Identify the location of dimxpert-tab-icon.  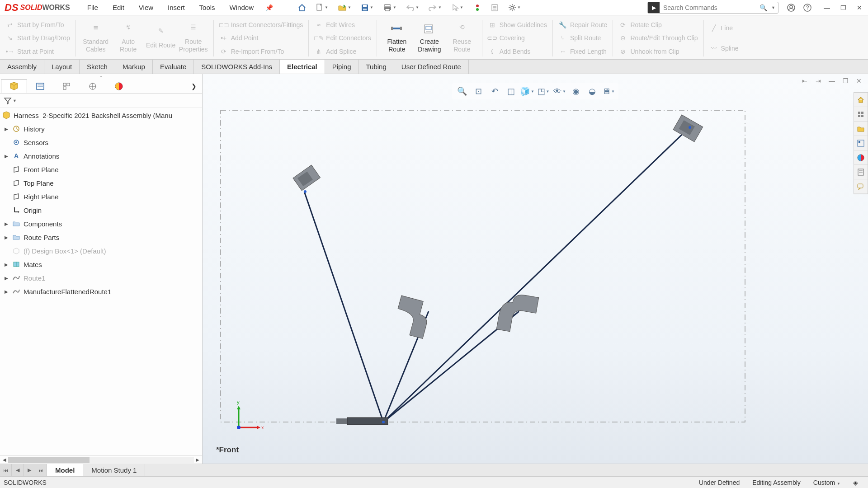
(93, 86).